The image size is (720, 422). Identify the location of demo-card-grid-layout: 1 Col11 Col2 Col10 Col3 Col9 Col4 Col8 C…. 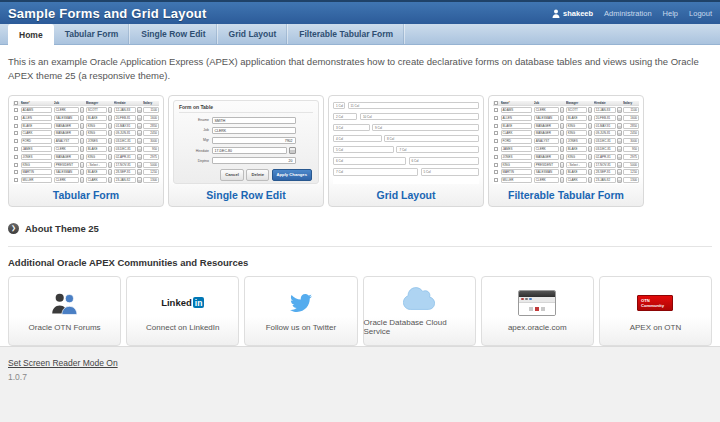
(406, 151).